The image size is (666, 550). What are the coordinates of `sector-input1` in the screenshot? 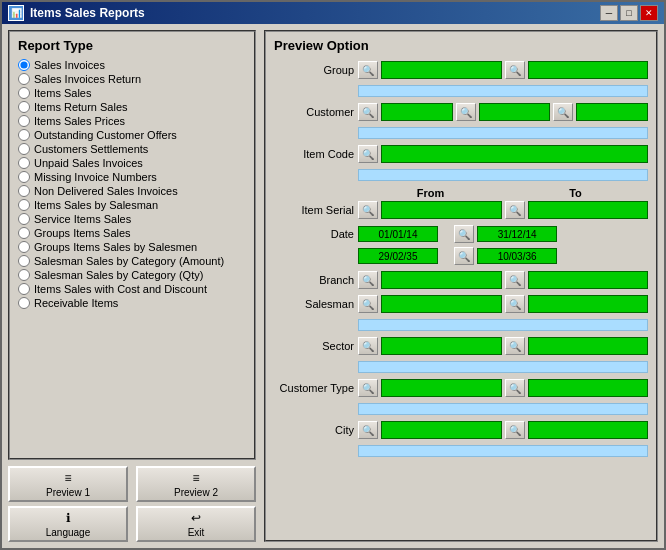 It's located at (442, 346).